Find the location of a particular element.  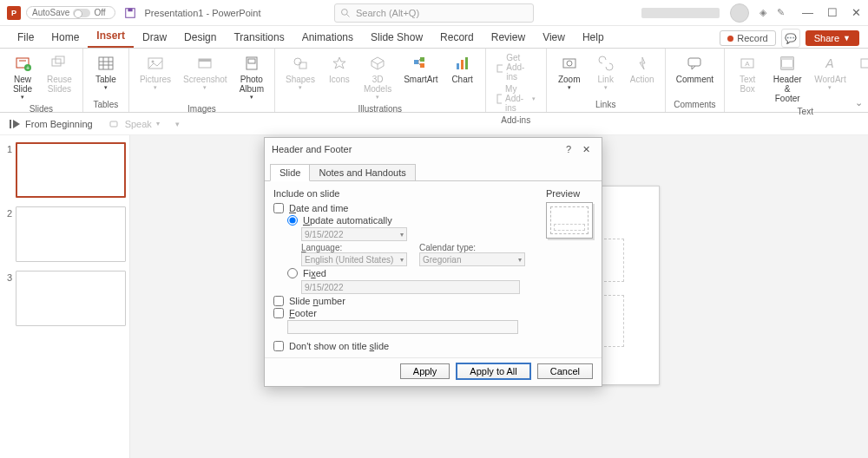

slide-number-checkbox is located at coordinates (279, 301).